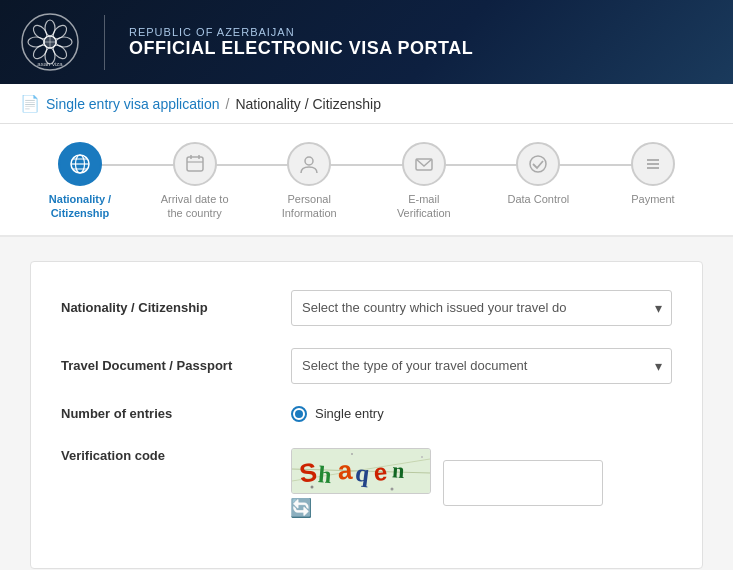 This screenshot has height=570, width=733. What do you see at coordinates (301, 32) in the screenshot?
I see `header-subtitle: REPUBLIC OF AZERBAIJAN` at bounding box center [301, 32].